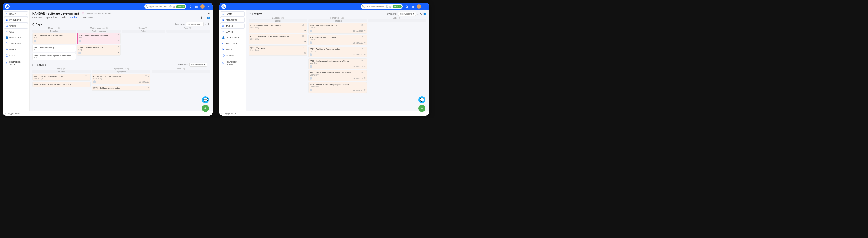 The height and width of the screenshot is (238, 868). Describe the element at coordinates (121, 18) in the screenshot. I see `tabs: Overview Spent time Tasks Kanban Test Ca…` at that location.